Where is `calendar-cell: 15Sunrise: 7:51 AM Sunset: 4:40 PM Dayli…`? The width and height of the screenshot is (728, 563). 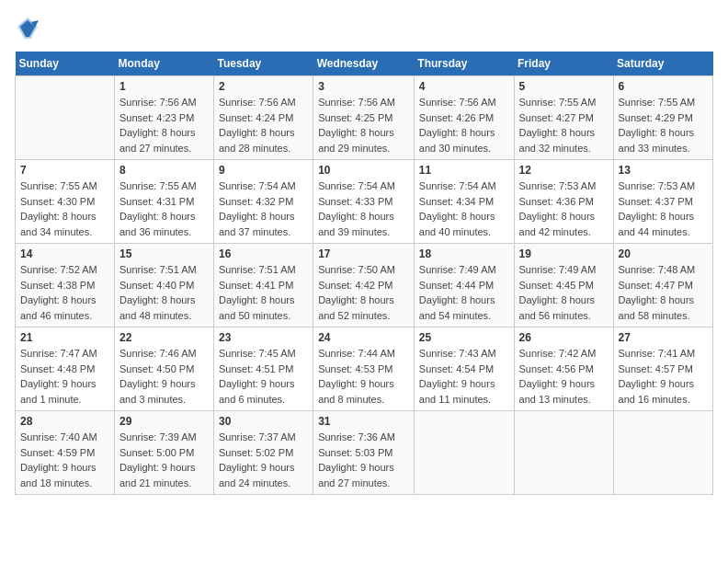
calendar-cell: 15Sunrise: 7:51 AM Sunset: 4:40 PM Dayli… is located at coordinates (164, 285).